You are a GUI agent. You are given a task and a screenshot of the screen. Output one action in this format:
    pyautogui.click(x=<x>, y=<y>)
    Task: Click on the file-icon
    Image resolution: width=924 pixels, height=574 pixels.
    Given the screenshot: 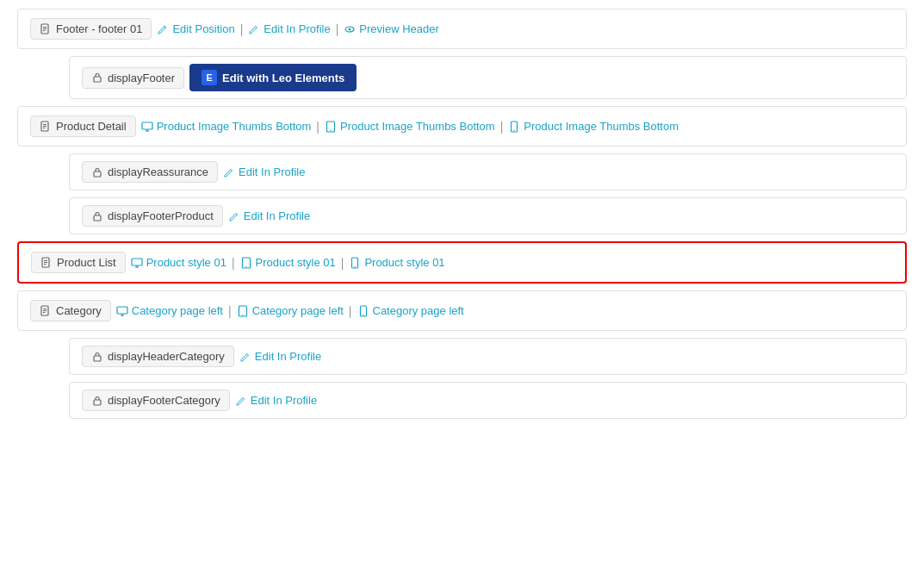 What is the action you would take?
    pyautogui.click(x=46, y=29)
    